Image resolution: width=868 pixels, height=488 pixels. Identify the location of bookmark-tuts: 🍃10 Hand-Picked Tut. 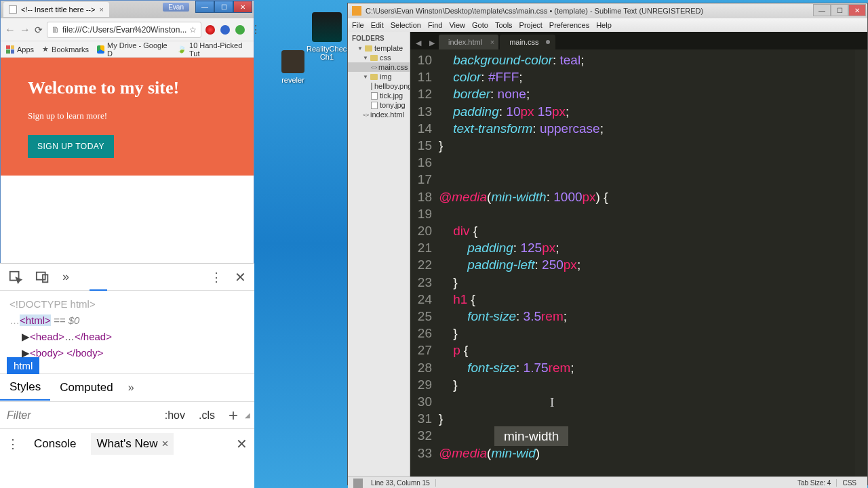
(213, 49).